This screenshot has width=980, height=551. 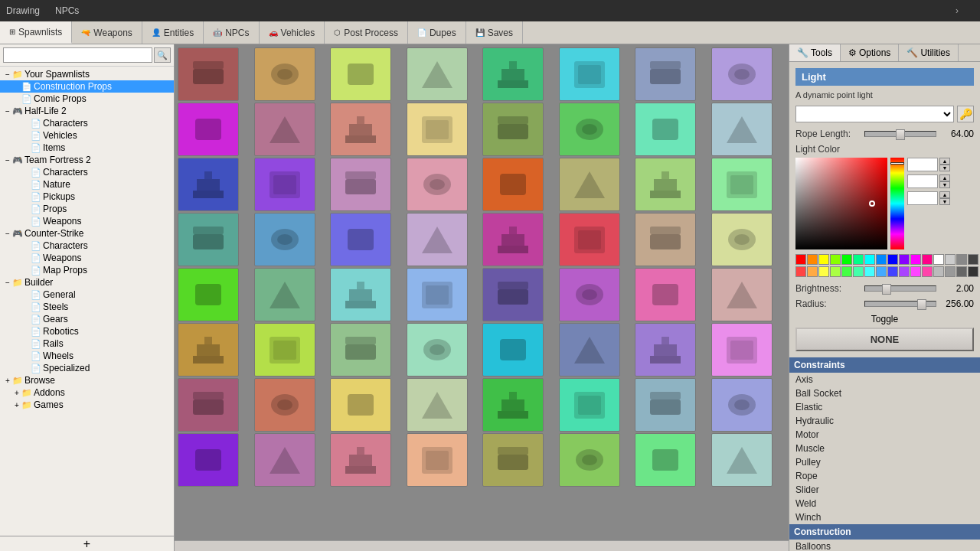 I want to click on titlebar-arrow: ›, so click(x=957, y=11).